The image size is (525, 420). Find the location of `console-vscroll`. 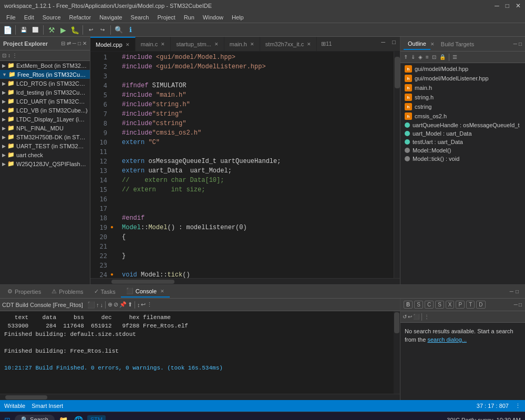

console-vscroll is located at coordinates (397, 352).